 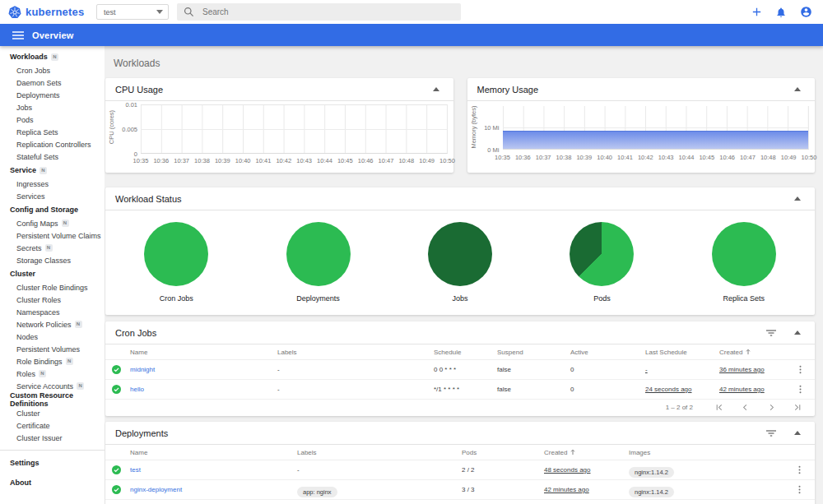 I want to click on sidebar-section-cluster: Cluster, so click(x=53, y=274).